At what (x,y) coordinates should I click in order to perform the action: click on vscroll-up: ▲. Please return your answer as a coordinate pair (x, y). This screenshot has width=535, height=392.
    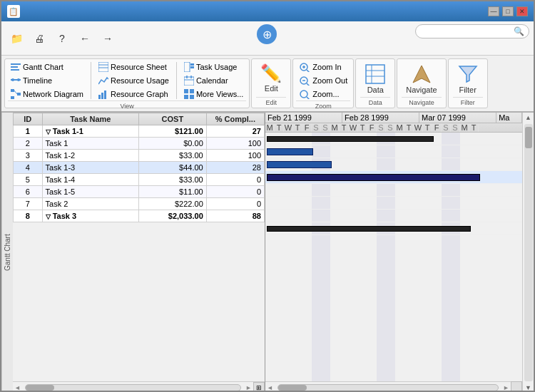
    Looking at the image, I should click on (528, 118).